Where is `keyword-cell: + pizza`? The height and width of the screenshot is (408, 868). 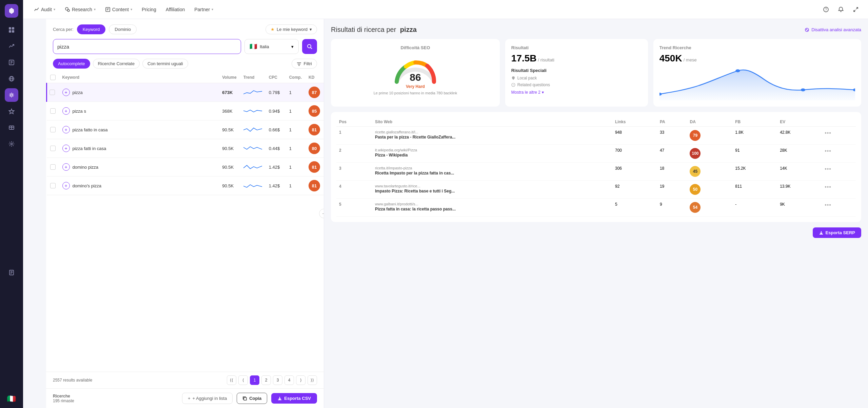 keyword-cell: + pizza is located at coordinates (139, 92).